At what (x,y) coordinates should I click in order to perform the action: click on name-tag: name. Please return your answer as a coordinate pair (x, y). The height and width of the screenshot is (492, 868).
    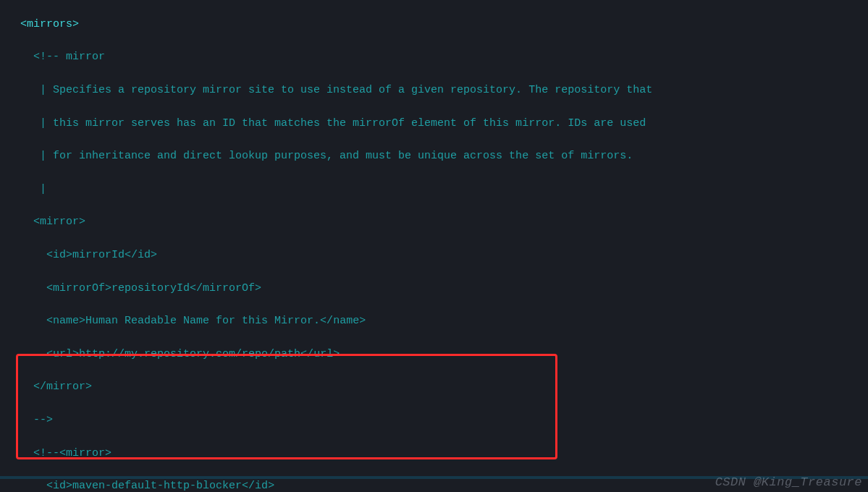
    Looking at the image, I should click on (66, 321).